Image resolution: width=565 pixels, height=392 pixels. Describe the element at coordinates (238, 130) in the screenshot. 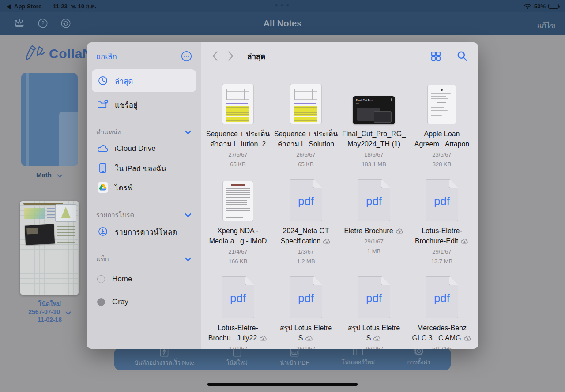

I see `file-item: Sequence + ประเด็นคำถาม i...lution 227/6…` at that location.